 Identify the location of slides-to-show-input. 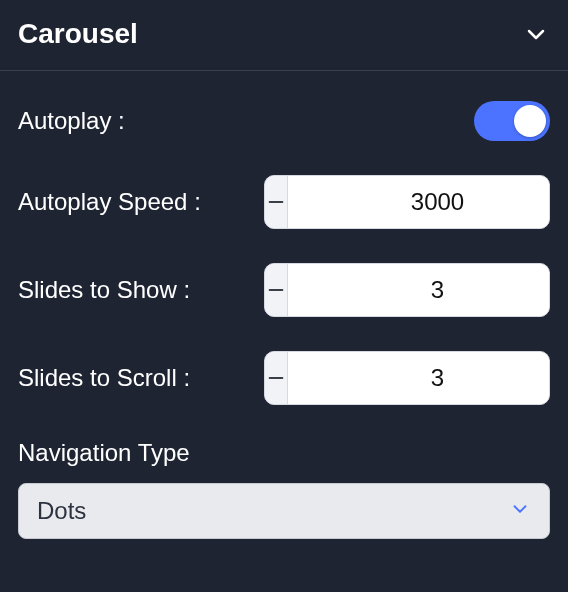
(418, 290).